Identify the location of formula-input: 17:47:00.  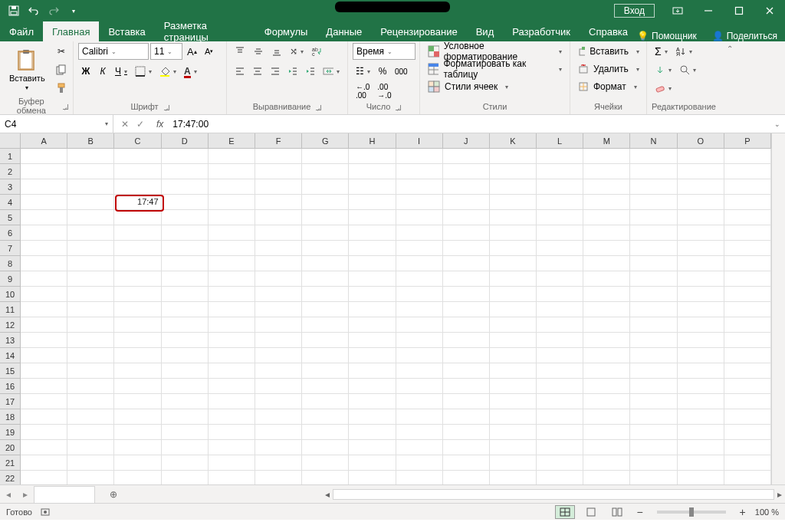
(469, 124).